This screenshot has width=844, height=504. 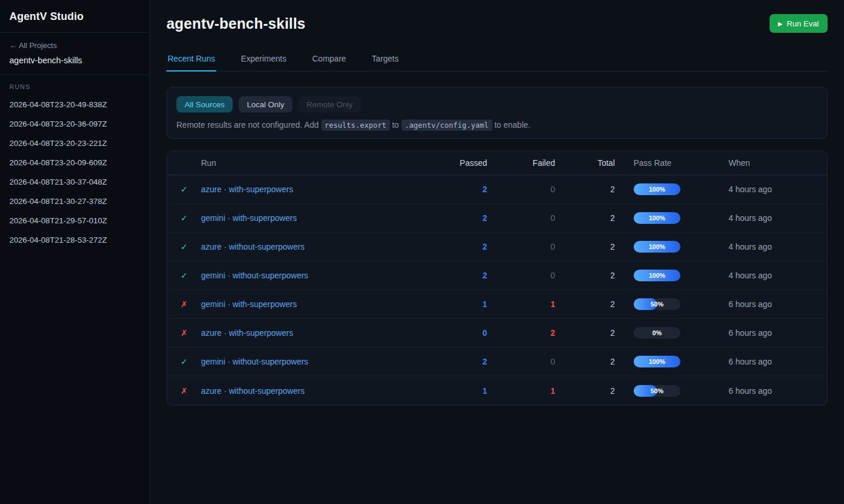 I want to click on run-cell: gemini · without-superpowers, so click(x=319, y=362).